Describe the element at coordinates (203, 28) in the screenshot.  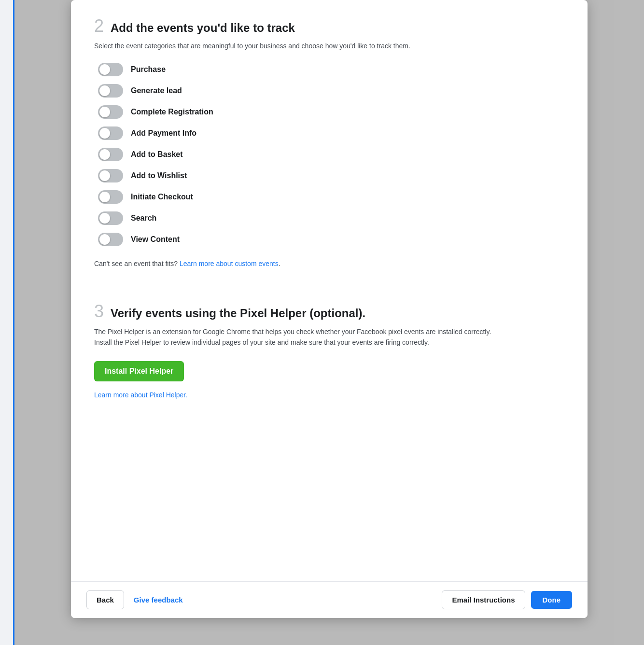
I see `section-2-title: Add the events you'd like to track` at that location.